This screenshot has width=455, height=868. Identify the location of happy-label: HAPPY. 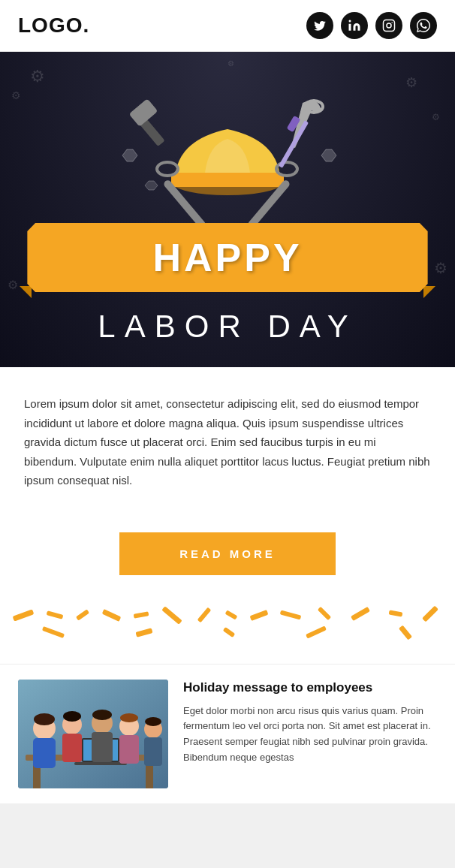
(227, 258).